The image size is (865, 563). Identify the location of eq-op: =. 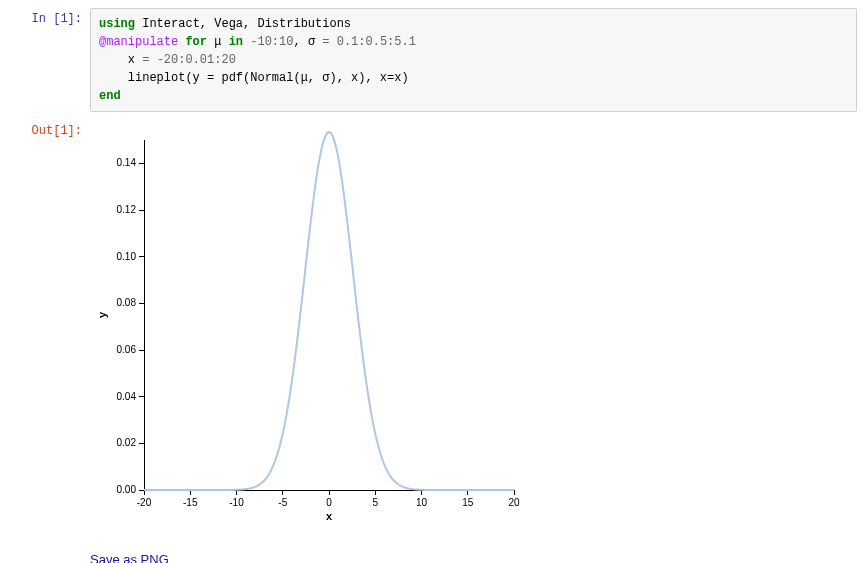
(326, 42).